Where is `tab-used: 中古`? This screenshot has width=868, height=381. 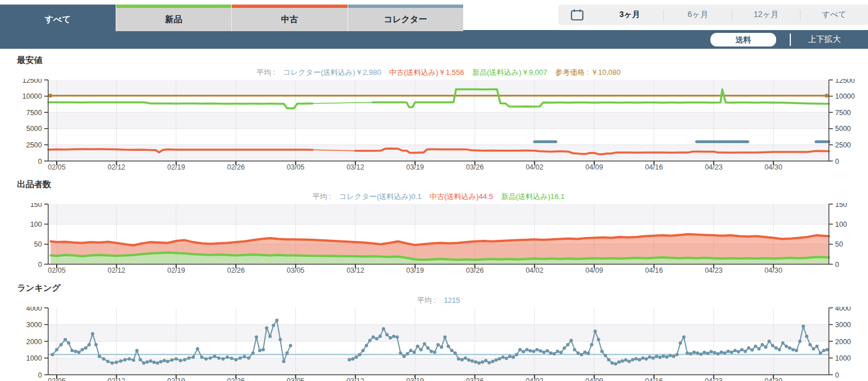 tab-used: 中古 is located at coordinates (289, 18).